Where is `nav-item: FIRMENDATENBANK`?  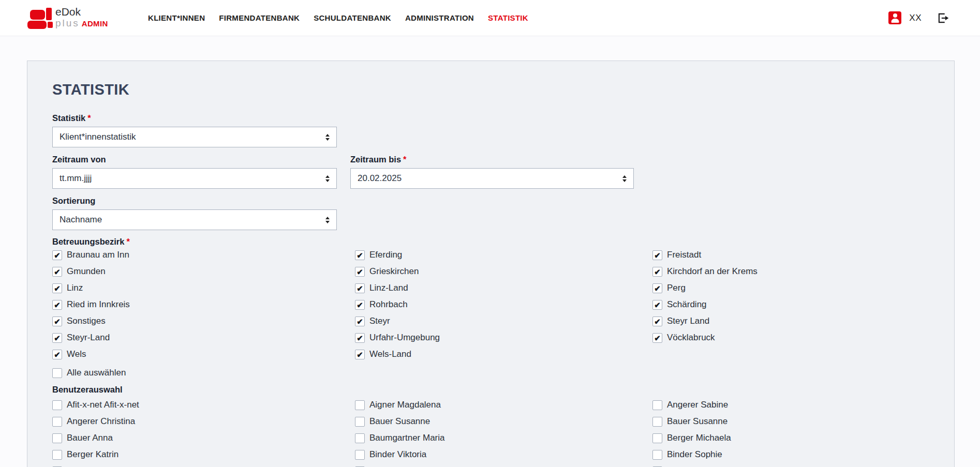 nav-item: FIRMENDATENBANK is located at coordinates (259, 18).